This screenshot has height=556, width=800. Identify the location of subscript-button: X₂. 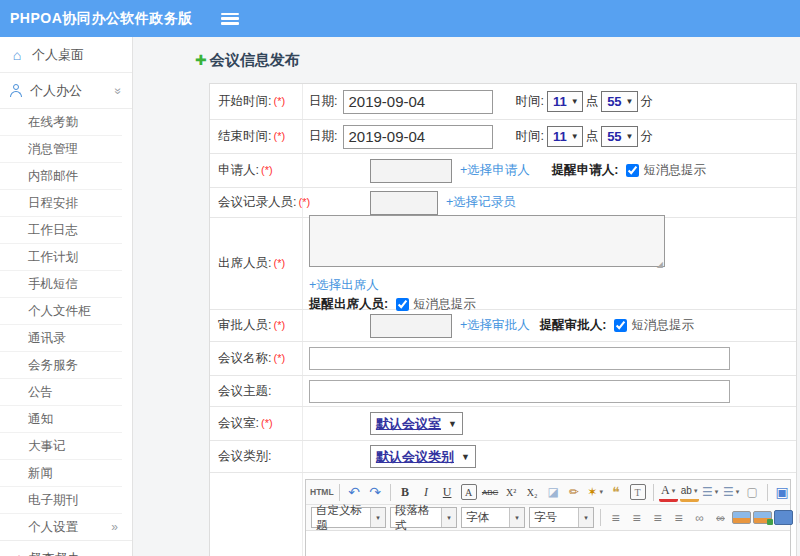
(532, 492).